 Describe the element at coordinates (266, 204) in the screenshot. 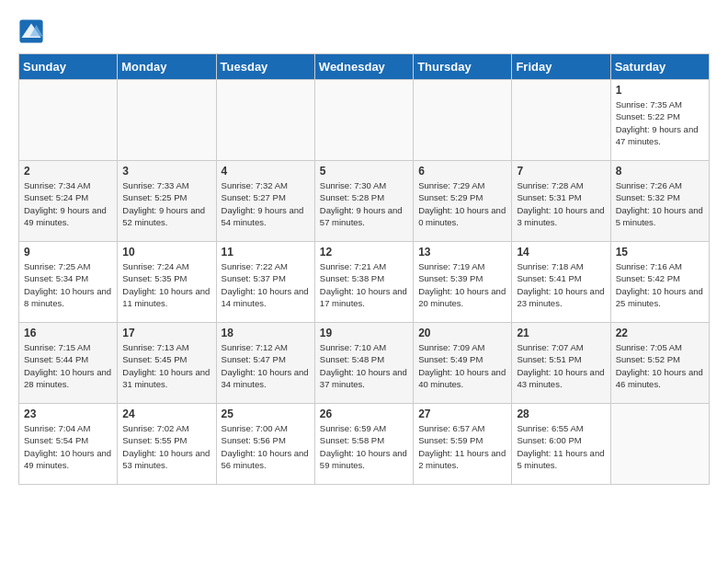

I see `day-info: Sunrise: 7:32 AM Sunset: 5:27 PM Dayligh…` at that location.